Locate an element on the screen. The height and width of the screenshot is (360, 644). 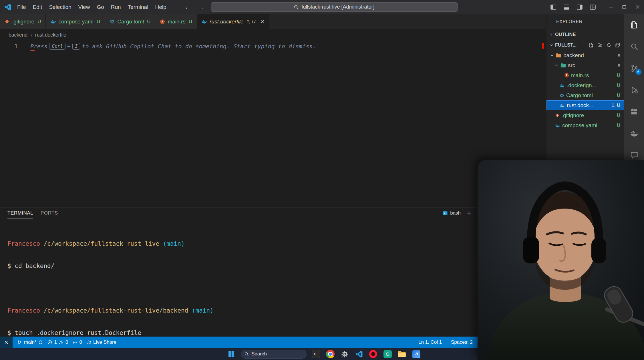
tree-item-dockerignore: .dockerign... U is located at coordinates (585, 85).